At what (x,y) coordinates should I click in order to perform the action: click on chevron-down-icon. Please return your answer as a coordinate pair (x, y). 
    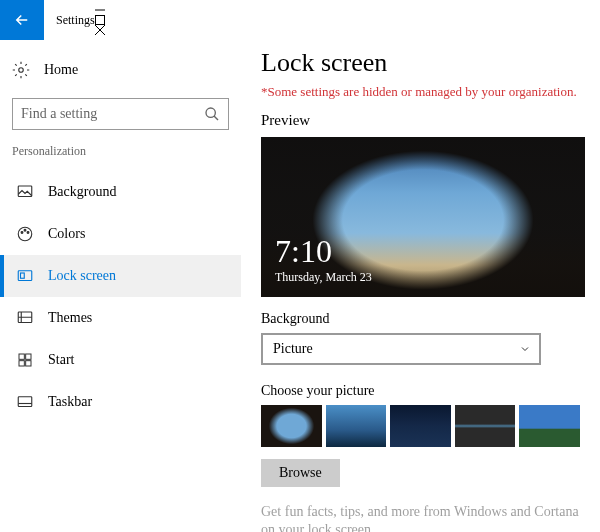
    Looking at the image, I should click on (525, 349).